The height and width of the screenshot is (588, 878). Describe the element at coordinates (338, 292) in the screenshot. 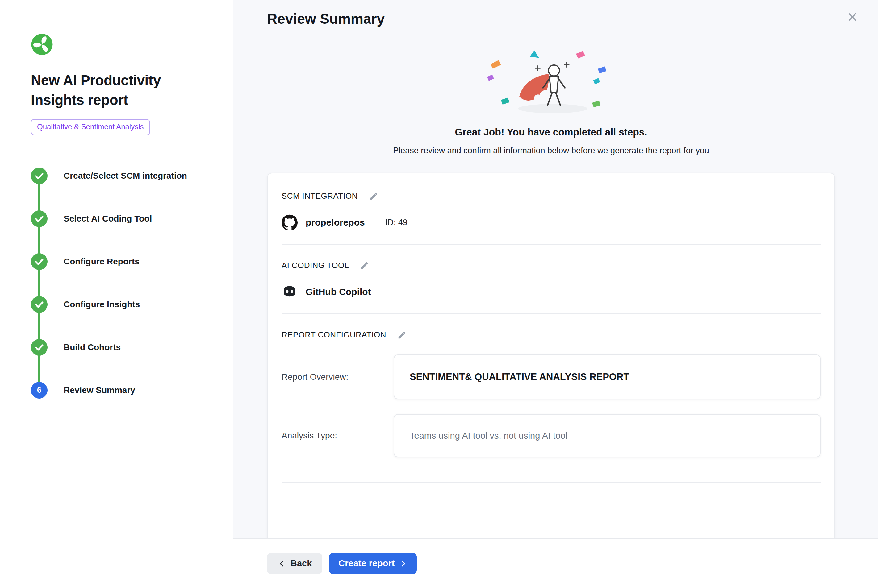

I see `tool-name: GitHub Copilot` at that location.